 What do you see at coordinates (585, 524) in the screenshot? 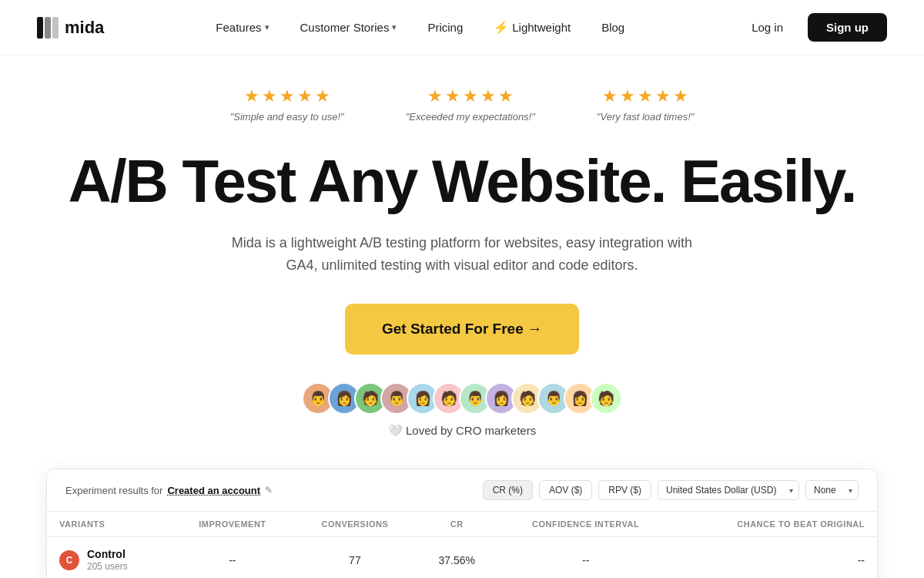
I see `col-confidence: CONFIDENCE INTERVAL` at bounding box center [585, 524].